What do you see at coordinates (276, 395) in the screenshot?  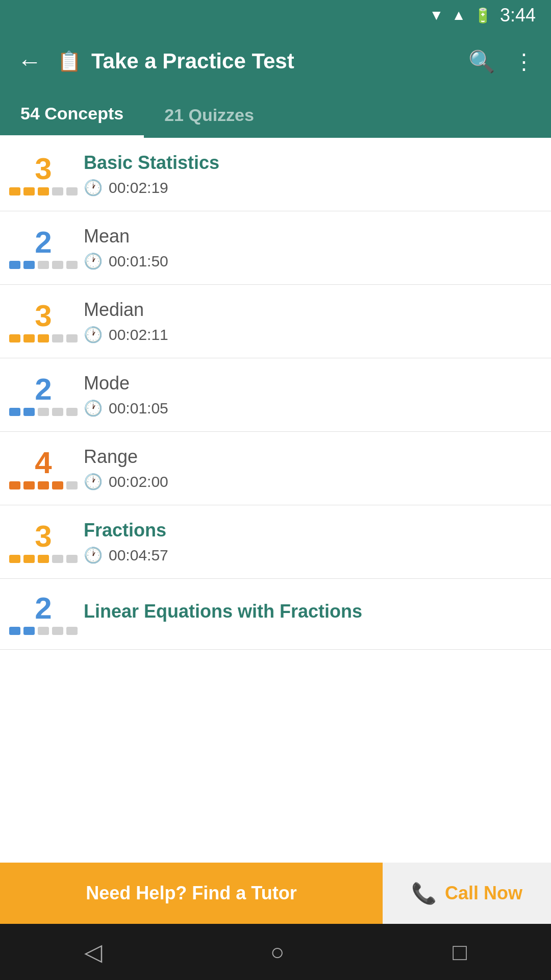 I see `list-item: 2Mode🕐00:01:05` at bounding box center [276, 395].